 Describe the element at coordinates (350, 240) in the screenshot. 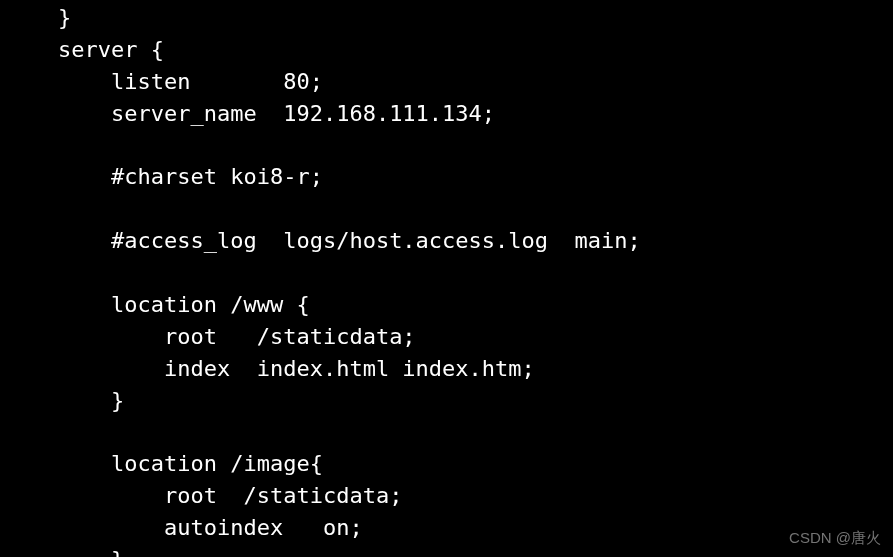

I see `code-line: #access_log logs/host.access.log main;` at that location.